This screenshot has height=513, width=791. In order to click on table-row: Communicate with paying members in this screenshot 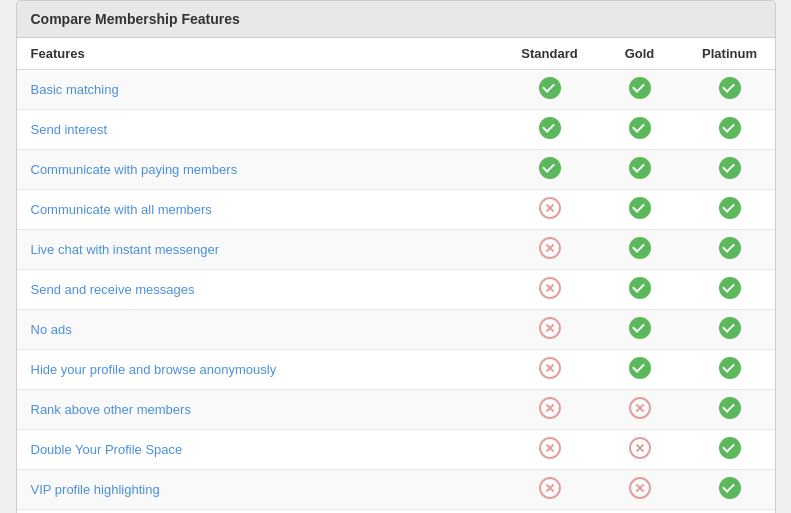, I will do `click(396, 170)`.